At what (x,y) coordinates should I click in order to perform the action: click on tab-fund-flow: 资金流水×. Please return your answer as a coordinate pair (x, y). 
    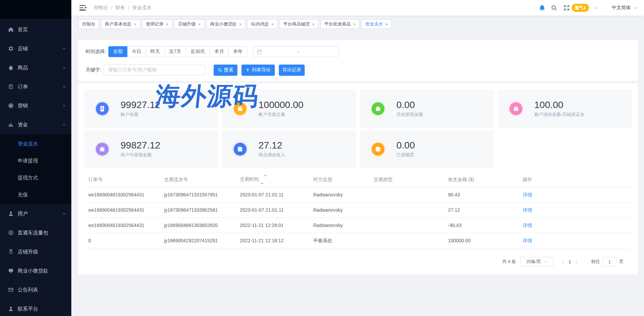
    Looking at the image, I should click on (376, 24).